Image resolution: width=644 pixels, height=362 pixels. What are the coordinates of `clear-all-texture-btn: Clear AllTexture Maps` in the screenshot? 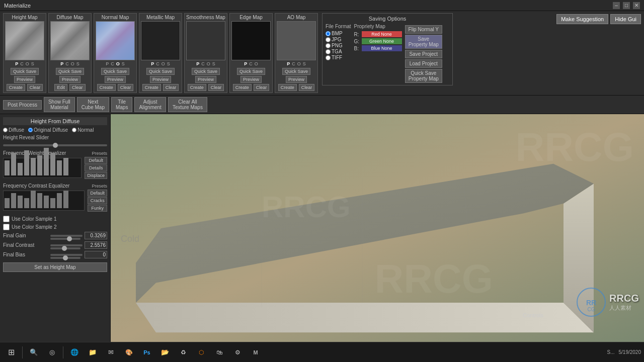 It's located at (188, 105).